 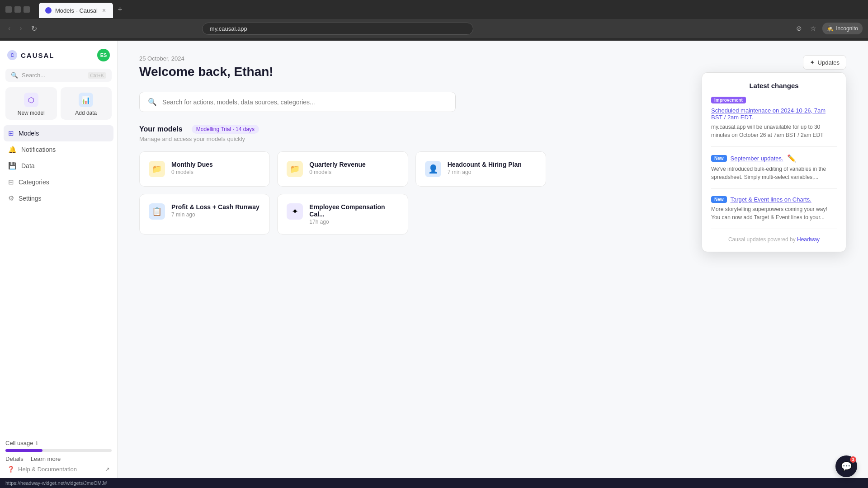 What do you see at coordinates (31, 113) in the screenshot?
I see `new-model-label: New model` at bounding box center [31, 113].